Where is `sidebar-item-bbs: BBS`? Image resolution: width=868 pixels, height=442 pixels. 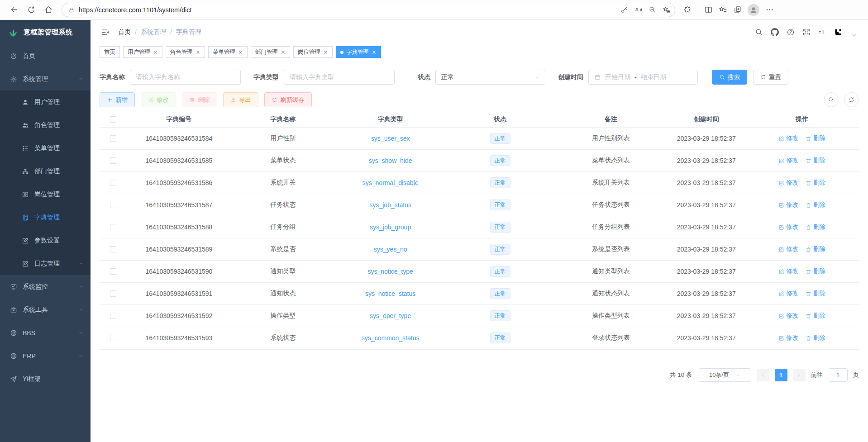
sidebar-item-bbs: BBS is located at coordinates (45, 333).